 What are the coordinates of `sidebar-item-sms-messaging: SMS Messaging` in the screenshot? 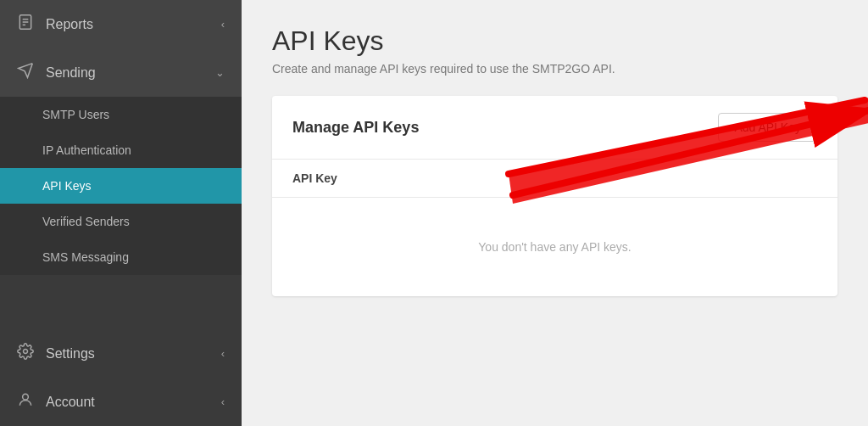 It's located at (120, 257).